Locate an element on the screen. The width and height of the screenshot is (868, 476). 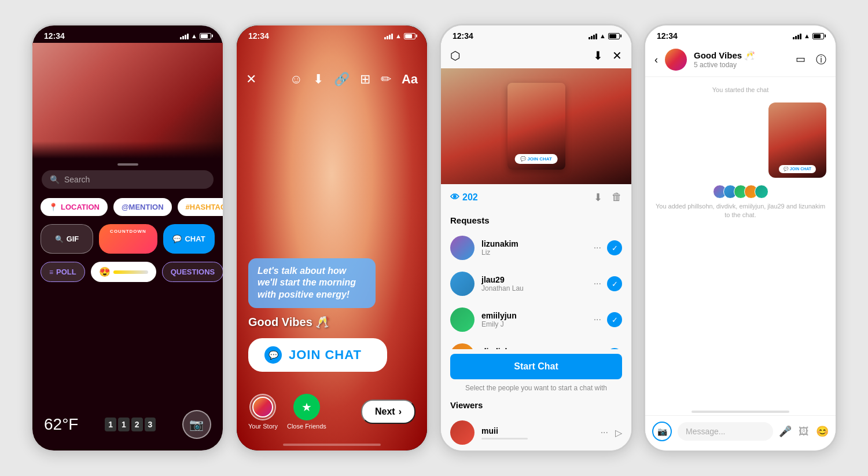
search-icon: 🔍 is located at coordinates (54, 180).